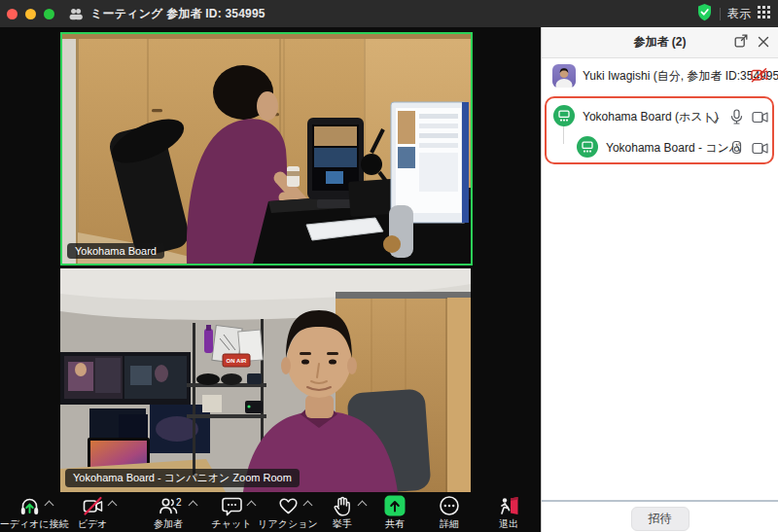  I want to click on participant-row-yuki-iwagishi: Yuki Iwagishi (自分, 参加者 ID:354995), so click(659, 76).